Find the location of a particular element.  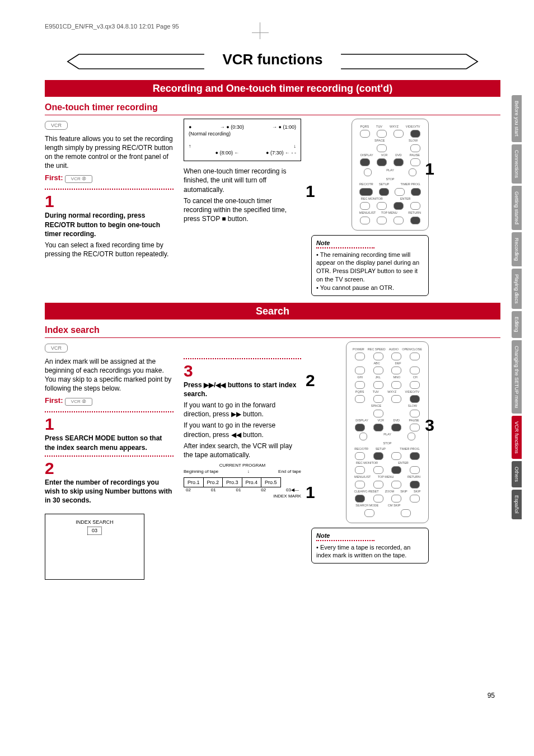

tape-program-table: Pro.1 Pro.2 Pro.3 Pro.4 Pro.5 is located at coordinates (232, 482).